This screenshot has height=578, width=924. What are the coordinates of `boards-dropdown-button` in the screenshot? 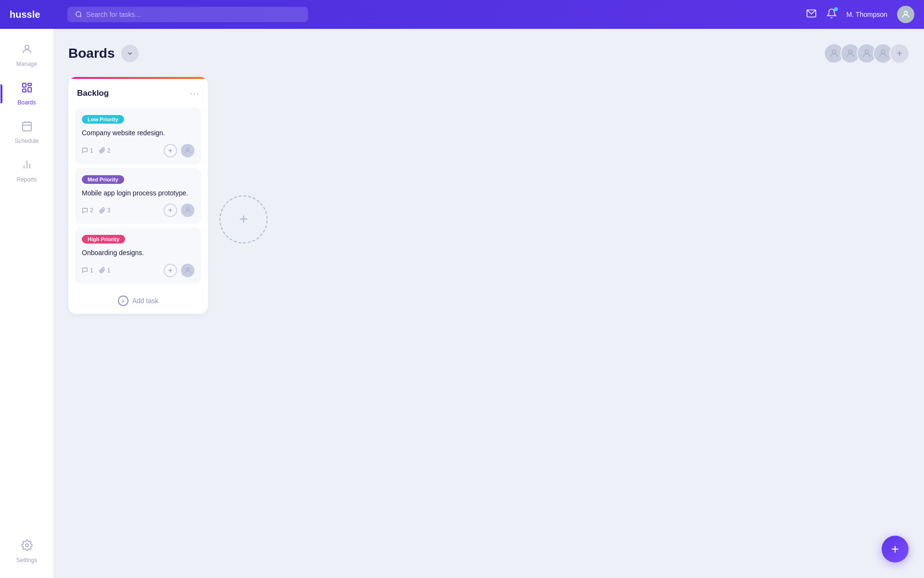 It's located at (130, 53).